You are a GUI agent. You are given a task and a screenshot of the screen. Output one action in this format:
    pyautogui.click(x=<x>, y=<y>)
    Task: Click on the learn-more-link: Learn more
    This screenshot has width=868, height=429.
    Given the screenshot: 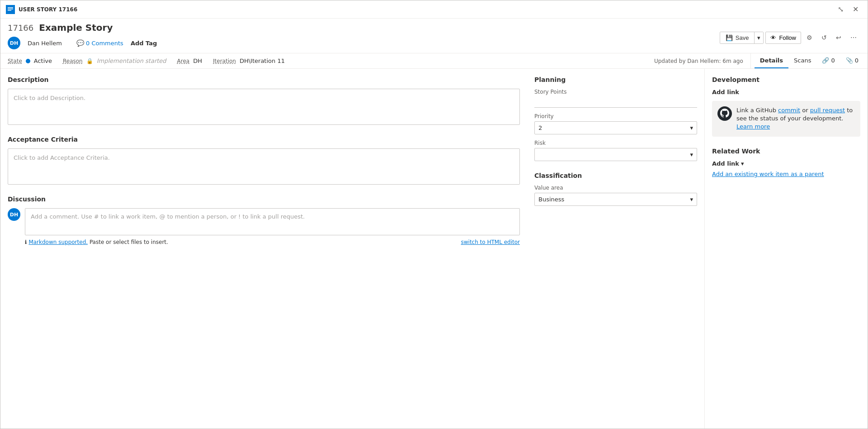 What is the action you would take?
    pyautogui.click(x=753, y=127)
    